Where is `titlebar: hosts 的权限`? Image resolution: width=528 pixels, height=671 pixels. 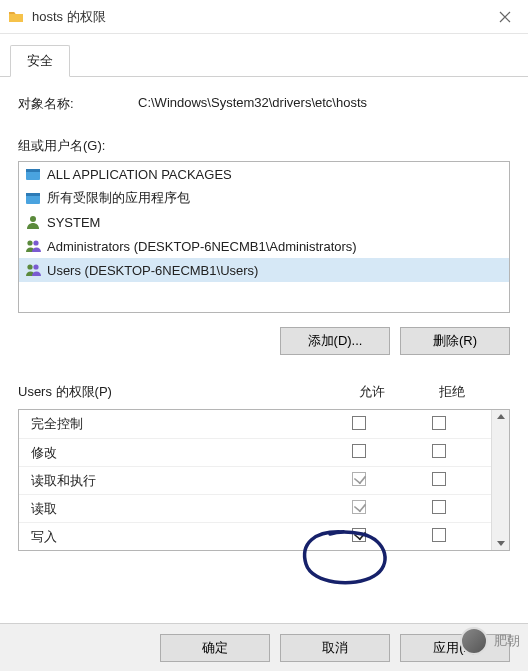 titlebar: hosts 的权限 is located at coordinates (264, 17).